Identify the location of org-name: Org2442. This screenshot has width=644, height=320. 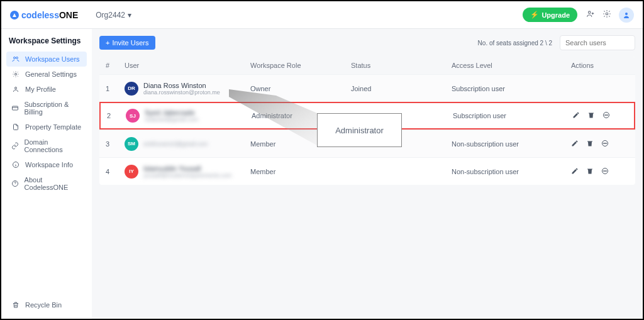
(111, 15).